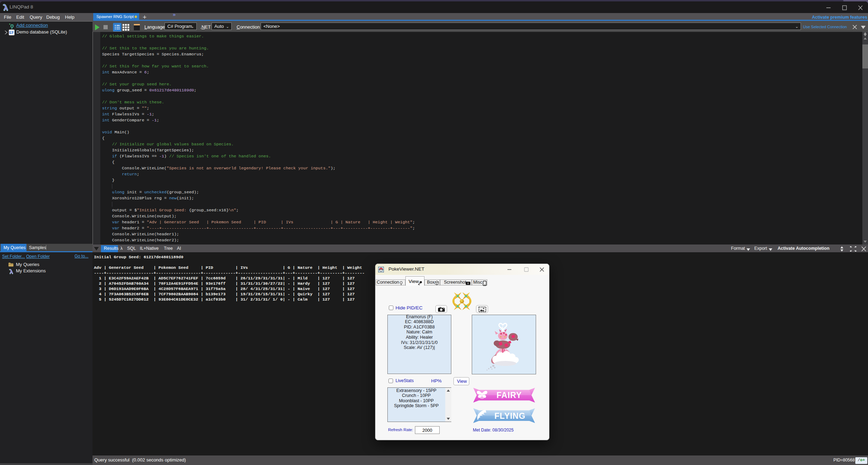 This screenshot has height=465, width=868. What do you see at coordinates (12, 32) in the screenshot?
I see `svg-text: EF` at bounding box center [12, 32].